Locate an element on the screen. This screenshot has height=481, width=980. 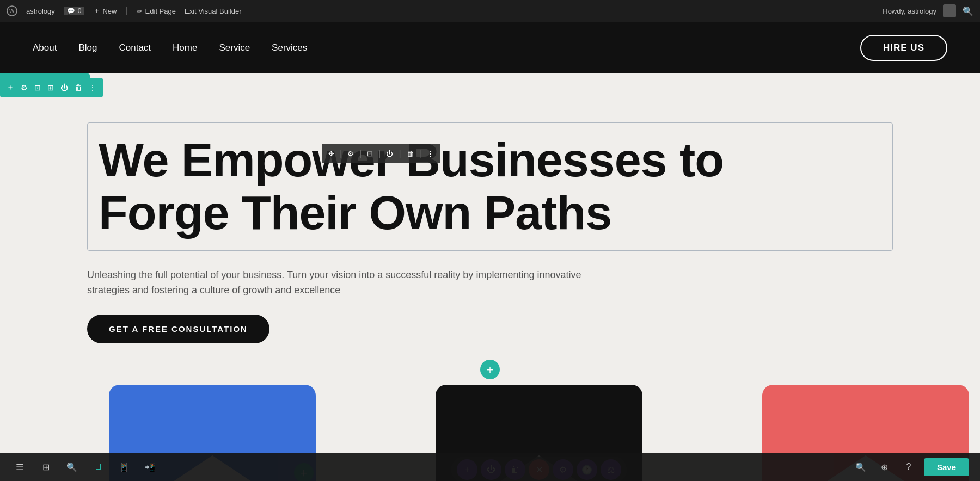
search-icon: 🔍 is located at coordinates (72, 467).